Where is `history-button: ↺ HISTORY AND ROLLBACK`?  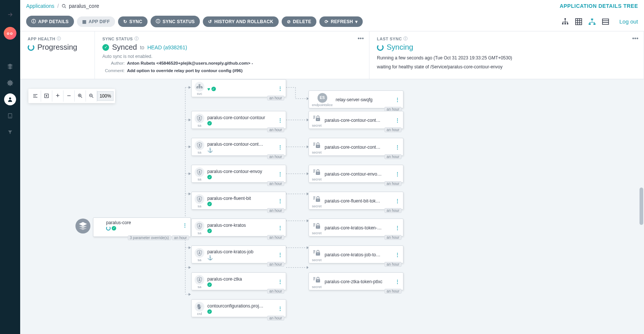
history-button: ↺ HISTORY AND ROLLBACK is located at coordinates (241, 22).